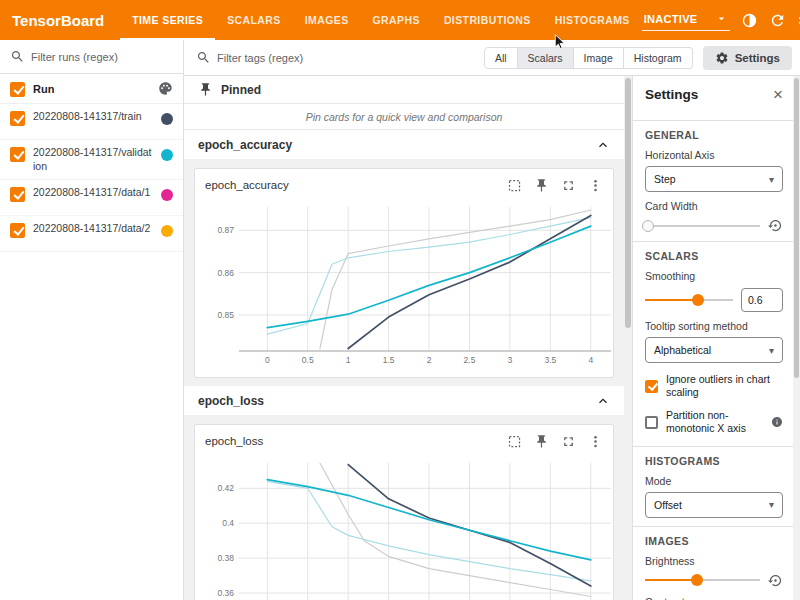  What do you see at coordinates (714, 481) in the screenshot?
I see `mode-label: Mode` at bounding box center [714, 481].